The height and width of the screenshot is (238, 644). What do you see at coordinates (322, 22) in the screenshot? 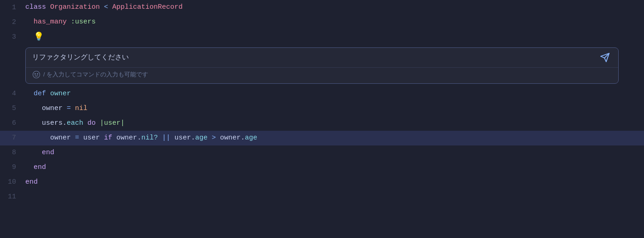
I see `code-line-2: 2 has_many :users` at bounding box center [322, 22].